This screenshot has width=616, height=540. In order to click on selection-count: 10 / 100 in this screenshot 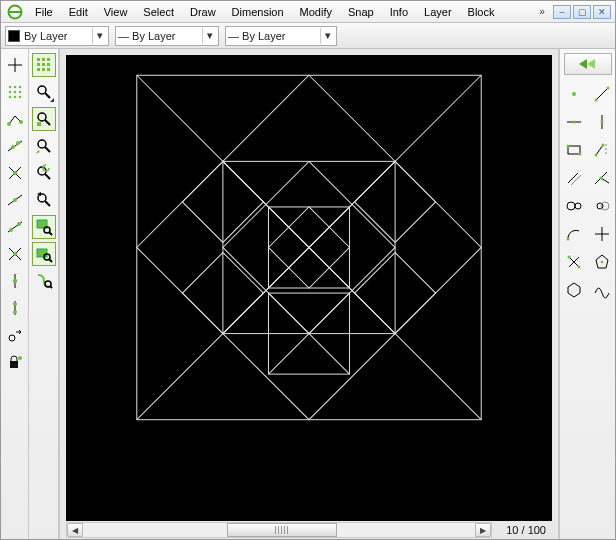, I will do `click(522, 530)`.